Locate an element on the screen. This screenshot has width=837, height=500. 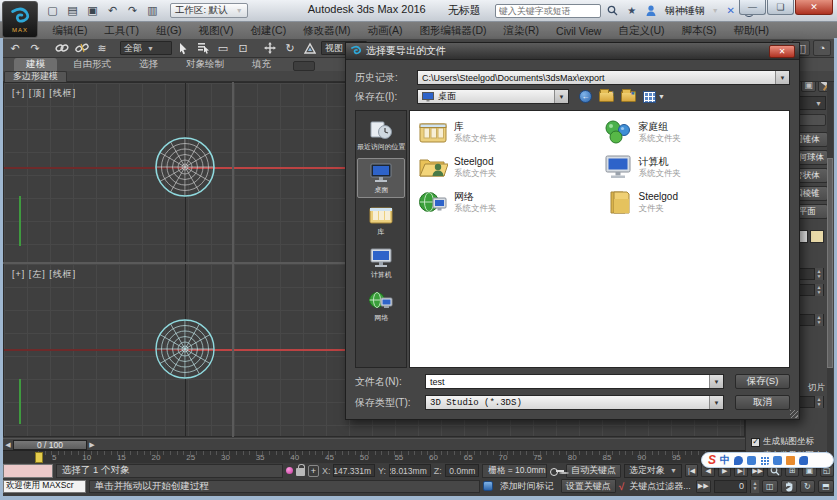
maximize-button: ❏ is located at coordinates (780, 8).